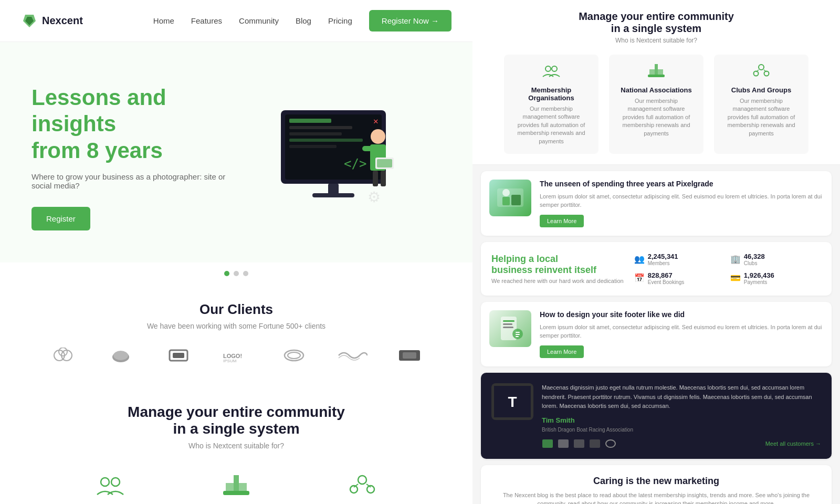 The image size is (840, 504). I want to click on hero-dots, so click(236, 274).